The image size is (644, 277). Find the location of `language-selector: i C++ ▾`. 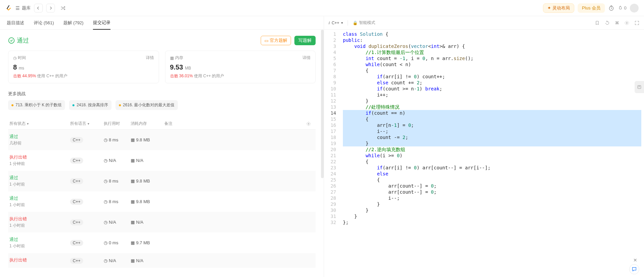

language-selector: i C++ ▾ is located at coordinates (336, 23).